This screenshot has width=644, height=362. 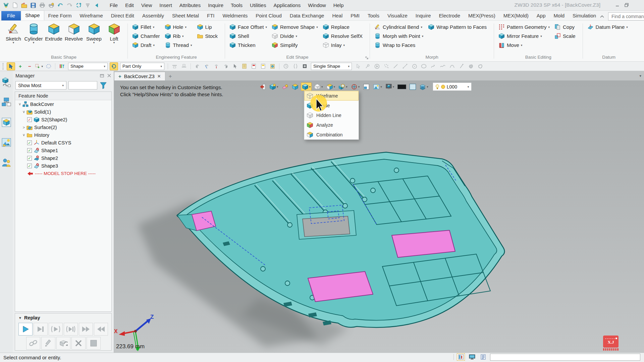 What do you see at coordinates (20, 318) in the screenshot?
I see `replay-collapse-icon: ▼` at bounding box center [20, 318].